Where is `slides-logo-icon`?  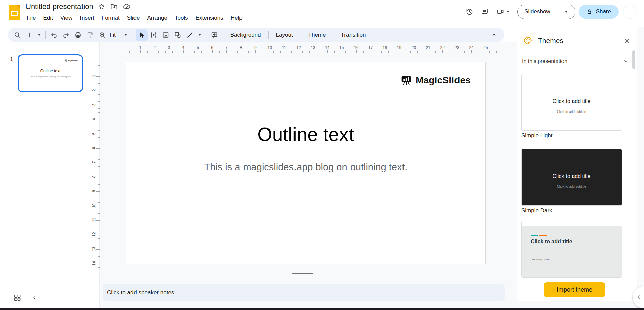 slides-logo-icon is located at coordinates (14, 13).